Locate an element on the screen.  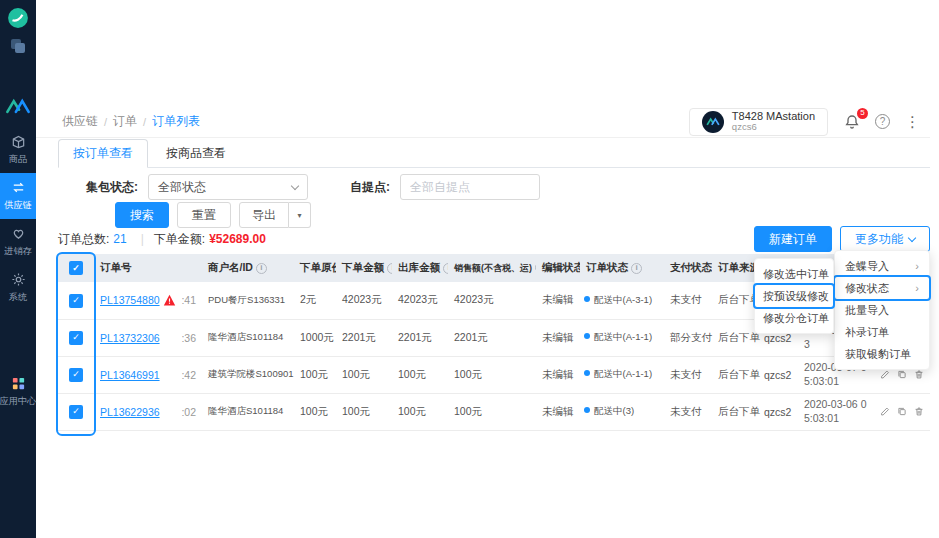
sidebar-item-label: 应用中心 is located at coordinates (18, 402).